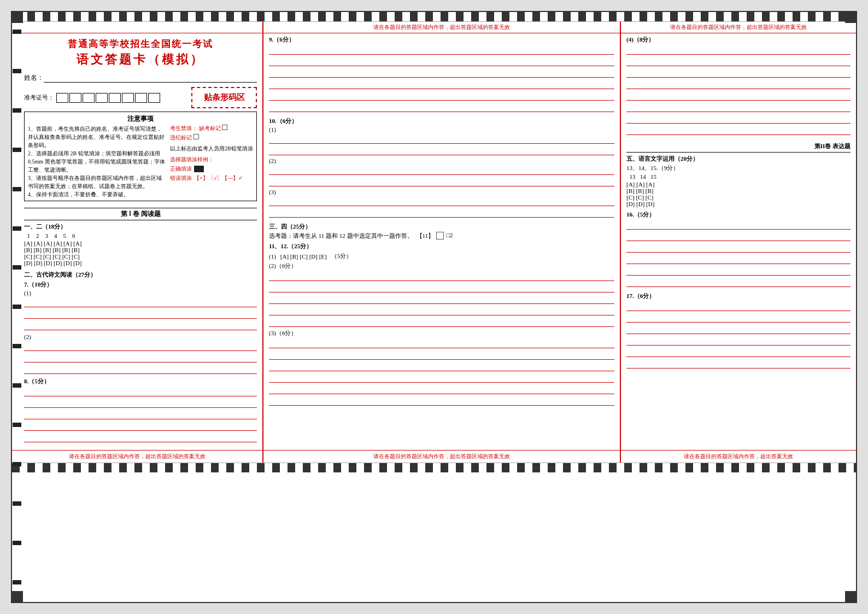  I want to click on q9-line3, so click(442, 73).